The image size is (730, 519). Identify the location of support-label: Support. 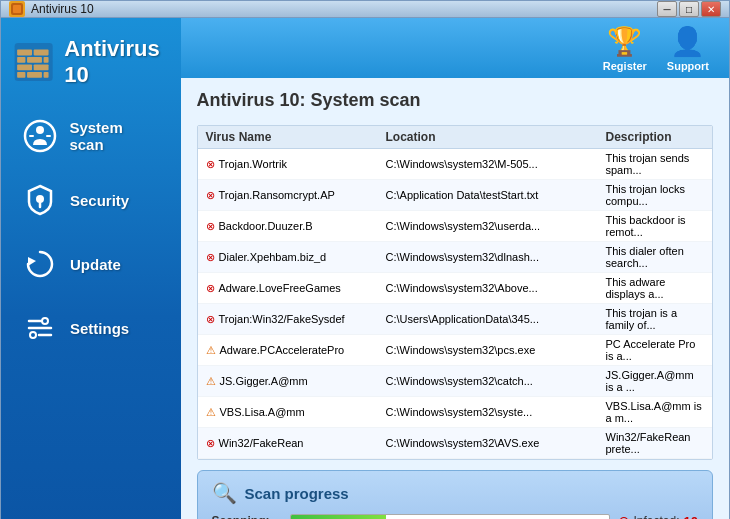
(688, 66).